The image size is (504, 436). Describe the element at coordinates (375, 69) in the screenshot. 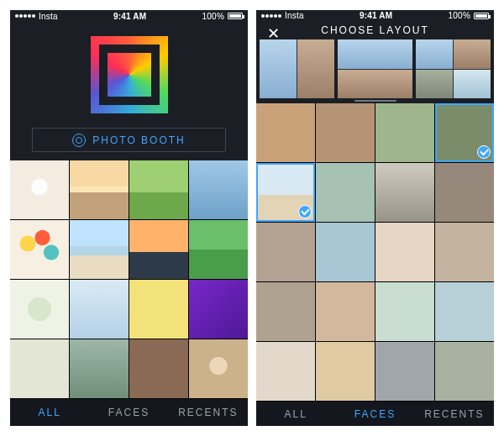

I see `layout-options-row` at that location.